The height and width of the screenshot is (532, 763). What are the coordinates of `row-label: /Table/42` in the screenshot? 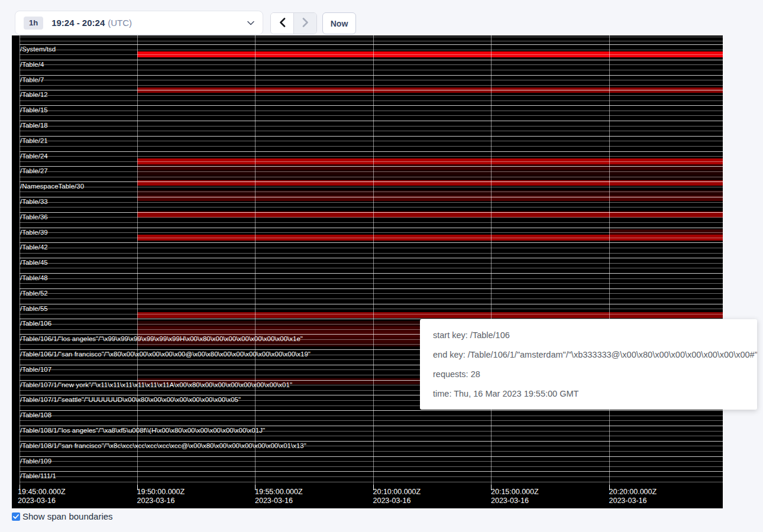 It's located at (34, 247).